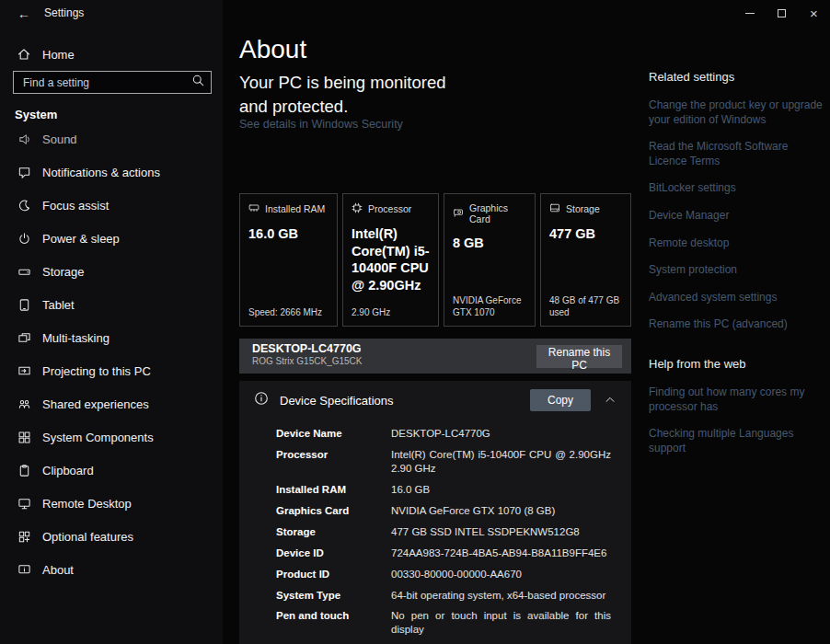  Describe the element at coordinates (111, 371) in the screenshot. I see `sidebar-item-projecting: Projecting to this PC` at that location.